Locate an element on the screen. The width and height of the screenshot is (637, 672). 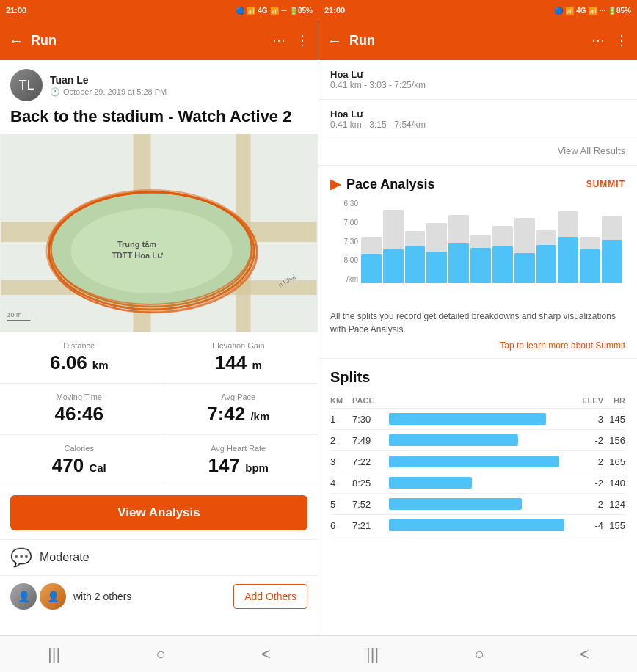
status-bar-left: 21:00 🔵 📶 4G 📶 ··· 🔋85% is located at coordinates (159, 10).